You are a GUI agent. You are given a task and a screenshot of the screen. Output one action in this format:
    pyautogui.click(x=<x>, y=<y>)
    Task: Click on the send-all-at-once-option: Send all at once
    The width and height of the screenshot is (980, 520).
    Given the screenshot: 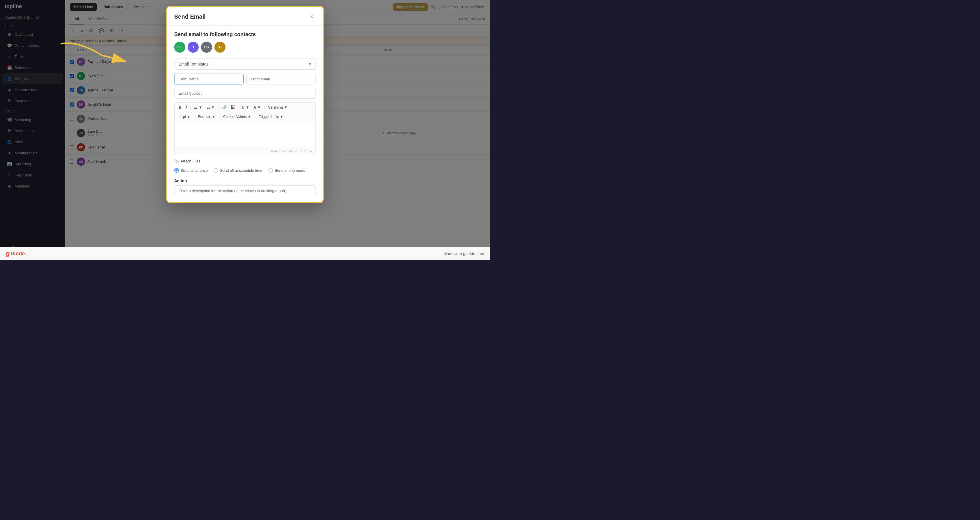 What is the action you would take?
    pyautogui.click(x=191, y=170)
    